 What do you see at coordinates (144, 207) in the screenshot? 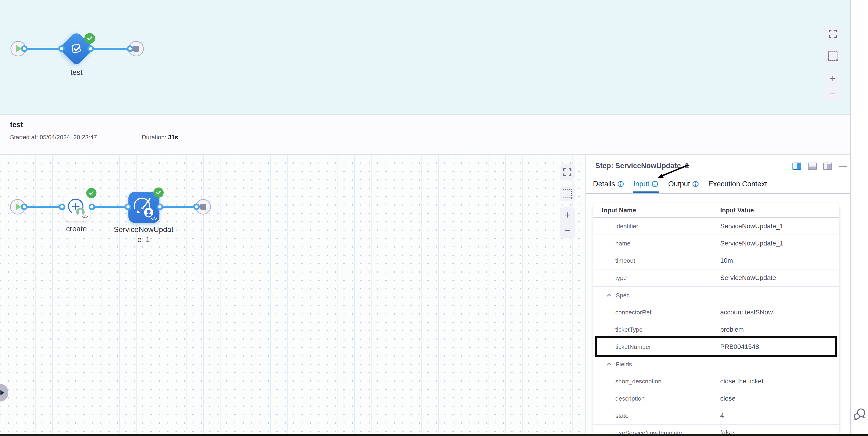
I see `step-node-servicenowupdate: </>` at bounding box center [144, 207].